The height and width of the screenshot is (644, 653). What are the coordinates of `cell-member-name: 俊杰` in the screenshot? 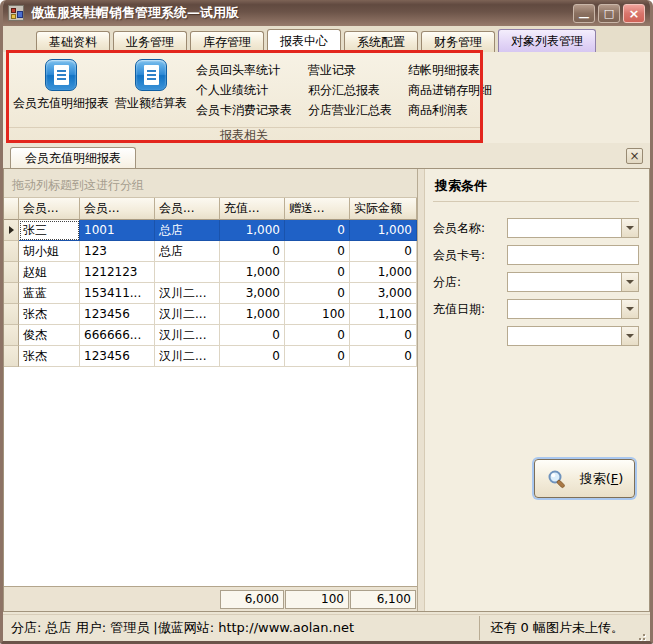 It's located at (50, 336).